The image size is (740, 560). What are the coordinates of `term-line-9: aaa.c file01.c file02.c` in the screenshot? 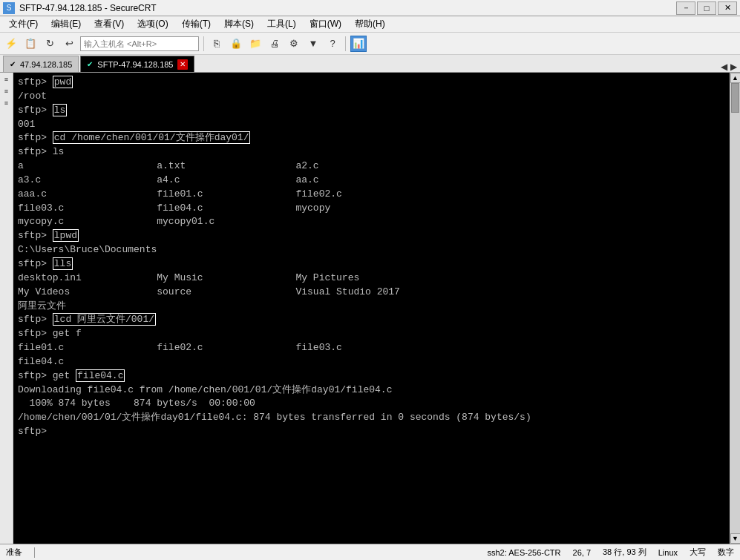 It's located at (371, 194).